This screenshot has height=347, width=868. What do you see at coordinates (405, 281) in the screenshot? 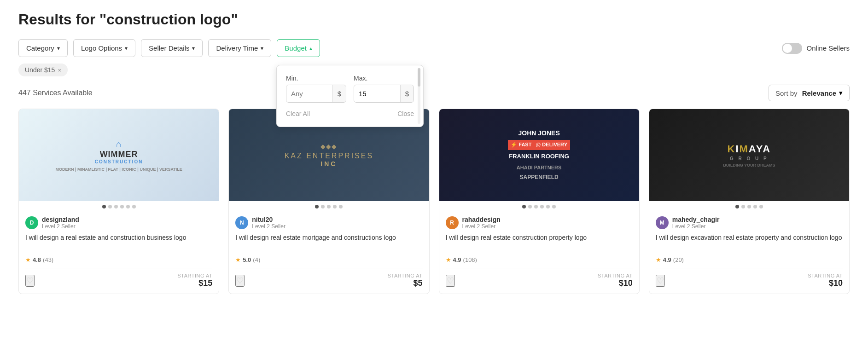
I see `card2-price-info: STARTING AT $5` at bounding box center [405, 281].